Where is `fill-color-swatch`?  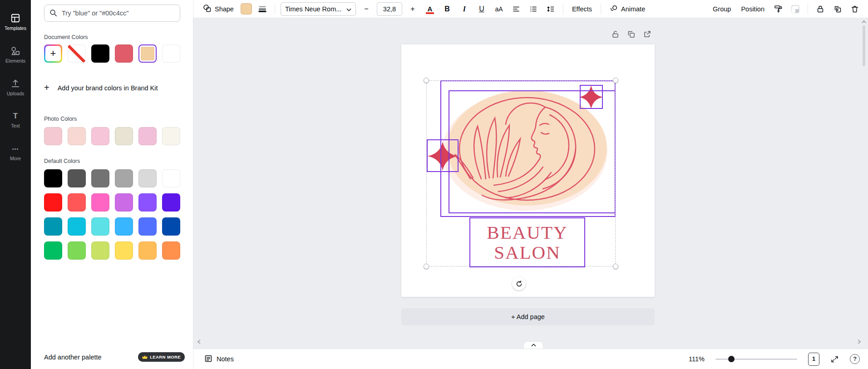 fill-color-swatch is located at coordinates (246, 9).